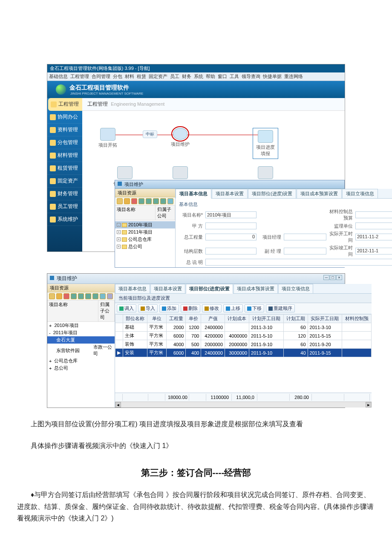 The width and height of the screenshot is (392, 555). What do you see at coordinates (333, 278) in the screenshot?
I see `maximize-button: □` at bounding box center [333, 278].